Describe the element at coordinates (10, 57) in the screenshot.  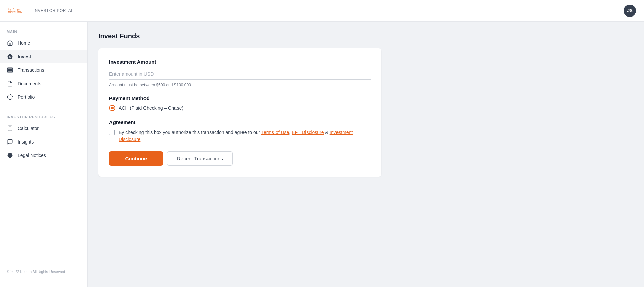
I see `invest-icon: $` at that location.